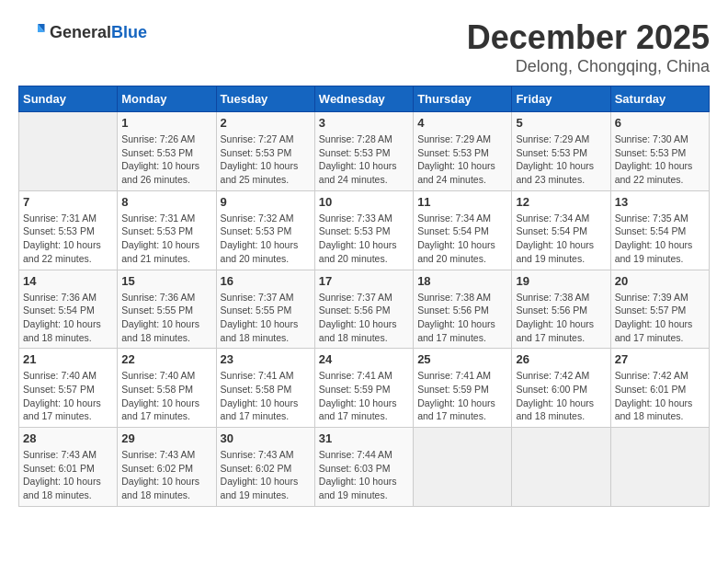 This screenshot has height=563, width=728. Describe the element at coordinates (166, 438) in the screenshot. I see `day-number: 29` at that location.